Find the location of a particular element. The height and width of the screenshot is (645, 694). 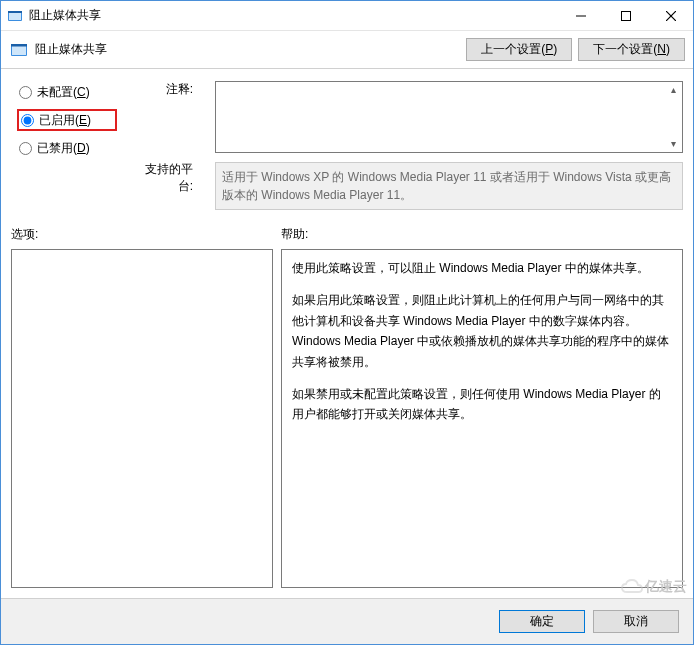

help-label: 帮助: is located at coordinates (482, 234).